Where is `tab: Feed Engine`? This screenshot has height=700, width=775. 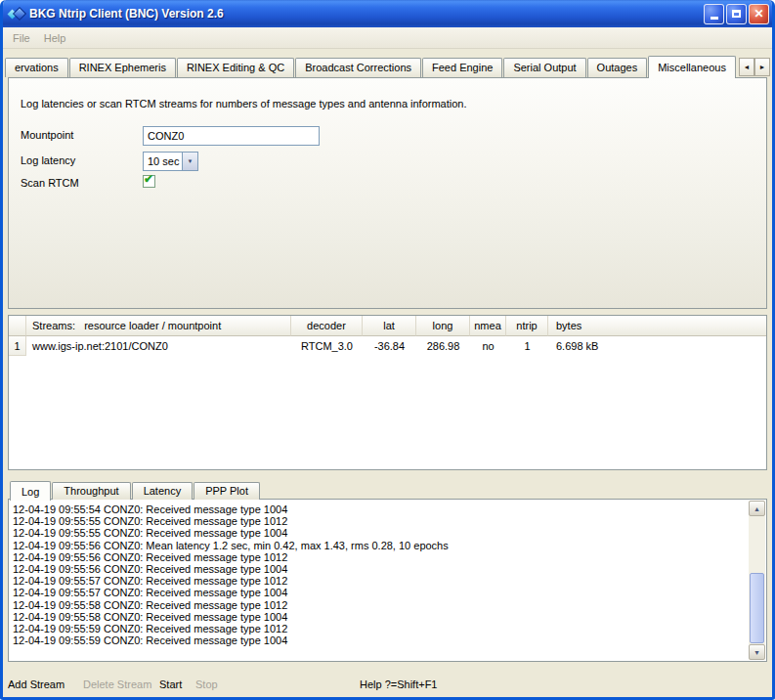 tab: Feed Engine is located at coordinates (462, 67).